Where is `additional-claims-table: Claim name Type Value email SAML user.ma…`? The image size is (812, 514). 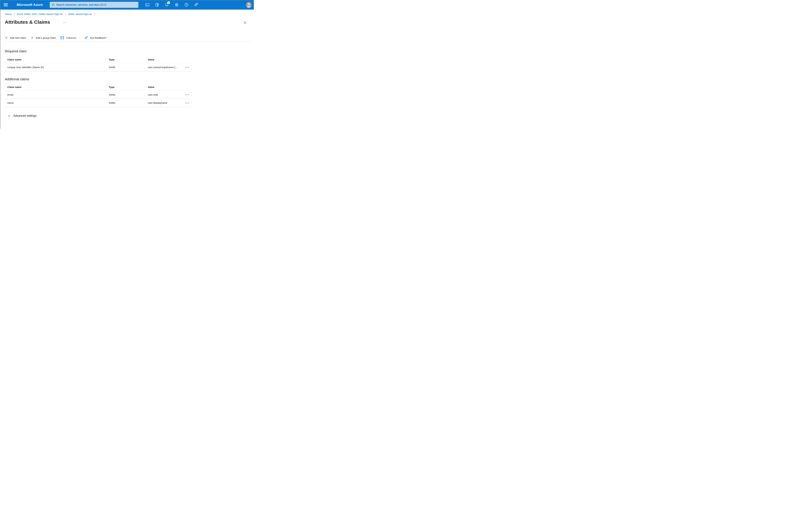 additional-claims-table: Claim name Type Value email SAML user.ma… is located at coordinates (98, 95).